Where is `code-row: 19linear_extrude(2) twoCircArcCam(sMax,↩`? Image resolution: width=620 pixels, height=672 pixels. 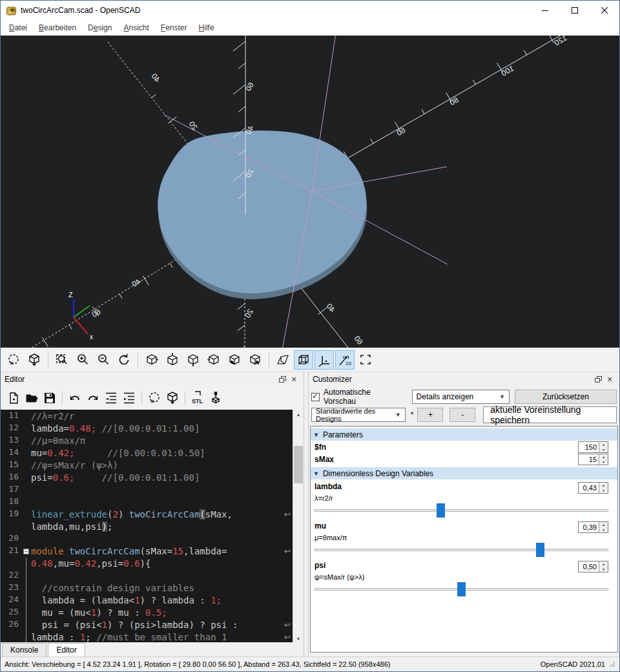
code-row: 19linear_extrude(2) twoCircArcCam(sMax,↩ is located at coordinates (147, 514).